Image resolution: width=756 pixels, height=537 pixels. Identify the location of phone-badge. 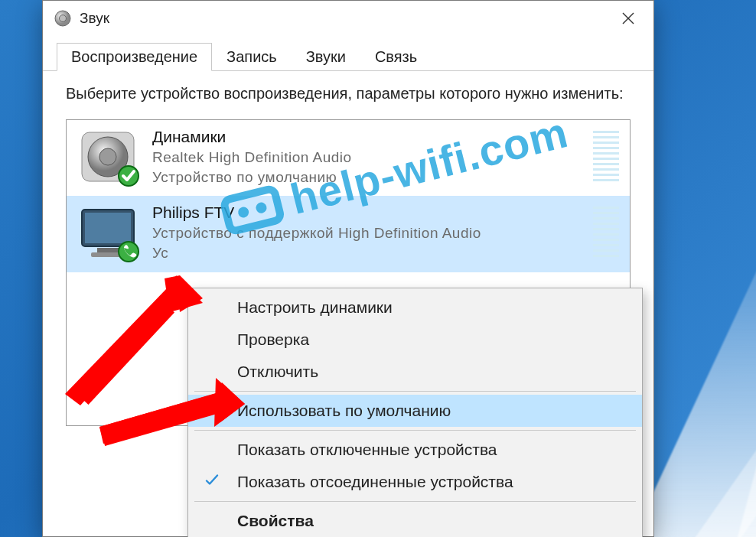
(129, 252).